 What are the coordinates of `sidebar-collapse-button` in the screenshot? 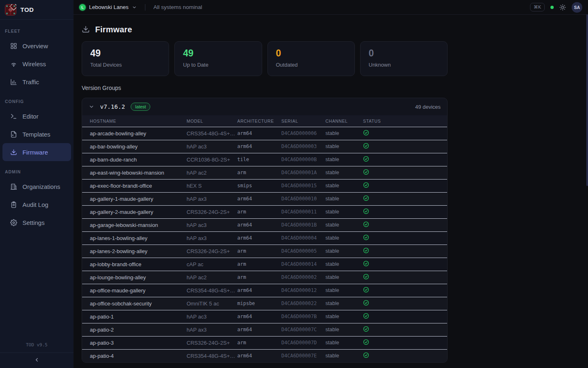 It's located at (37, 360).